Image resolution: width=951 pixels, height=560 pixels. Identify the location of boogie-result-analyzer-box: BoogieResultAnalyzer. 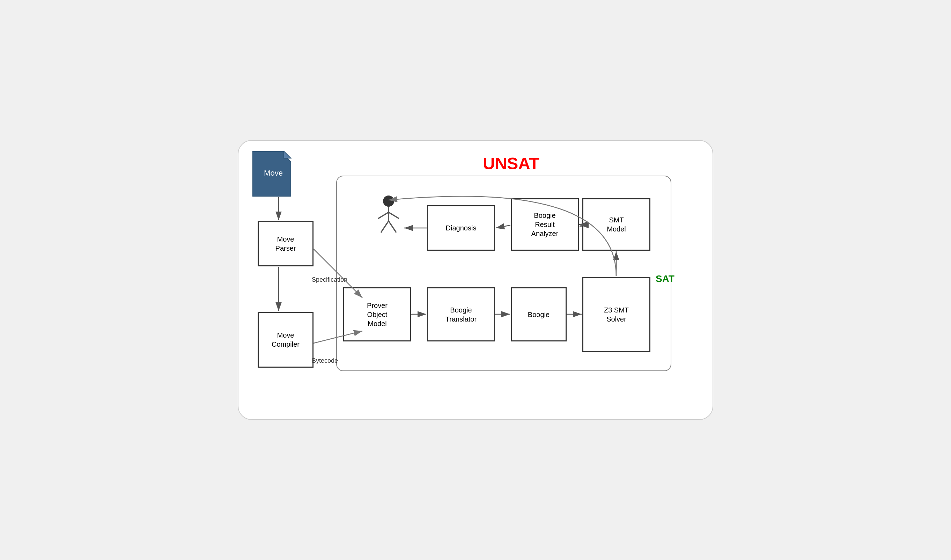
(545, 225).